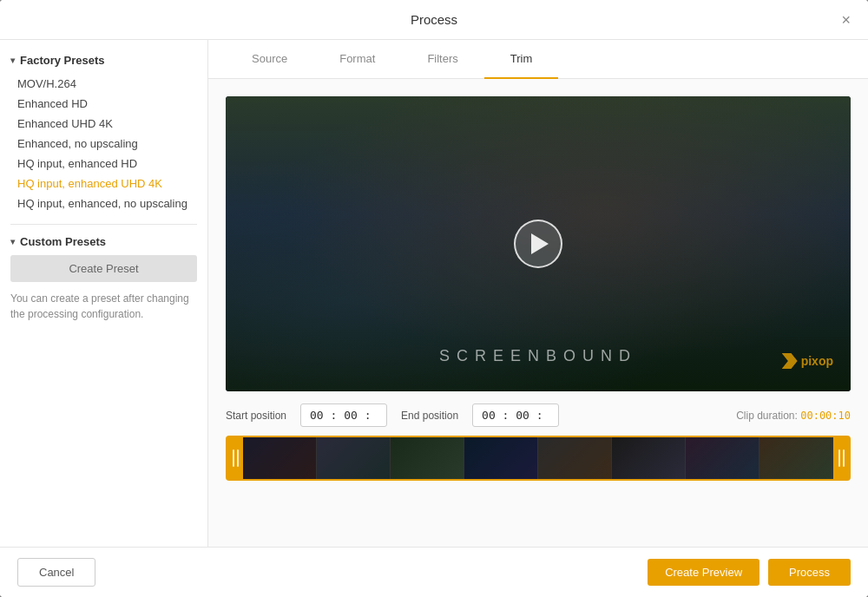  What do you see at coordinates (845, 20) in the screenshot?
I see `close-button: ×` at bounding box center [845, 20].